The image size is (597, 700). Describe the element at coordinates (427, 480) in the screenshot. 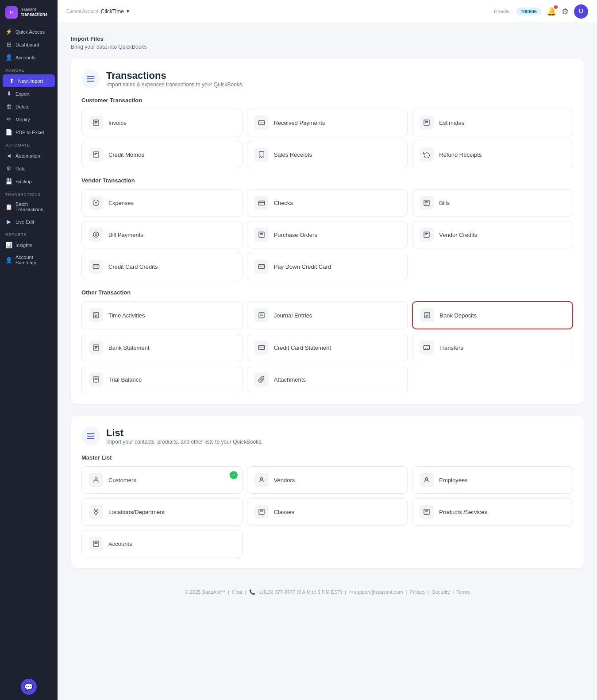

I see `employees-icon` at that location.